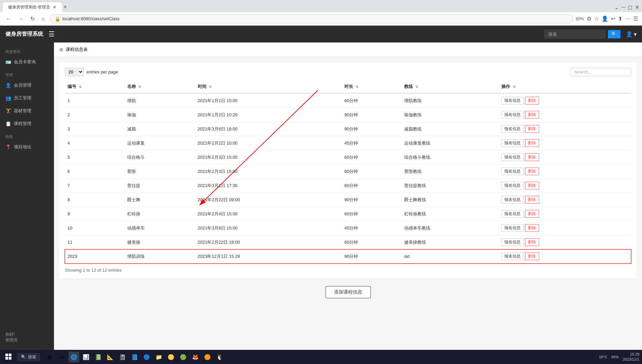 The width and height of the screenshot is (642, 364). What do you see at coordinates (637, 7) in the screenshot?
I see `close-window-button: ✕` at bounding box center [637, 7].